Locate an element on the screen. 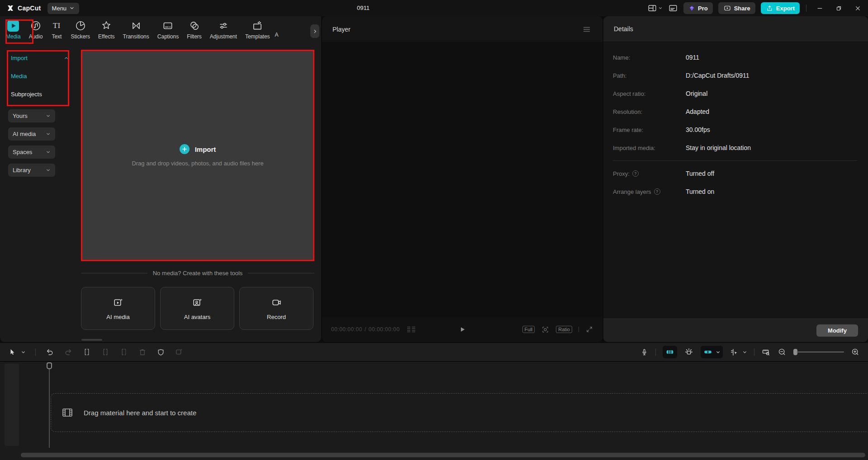 The width and height of the screenshot is (868, 460). media-panel-scrollbar is located at coordinates (92, 340).